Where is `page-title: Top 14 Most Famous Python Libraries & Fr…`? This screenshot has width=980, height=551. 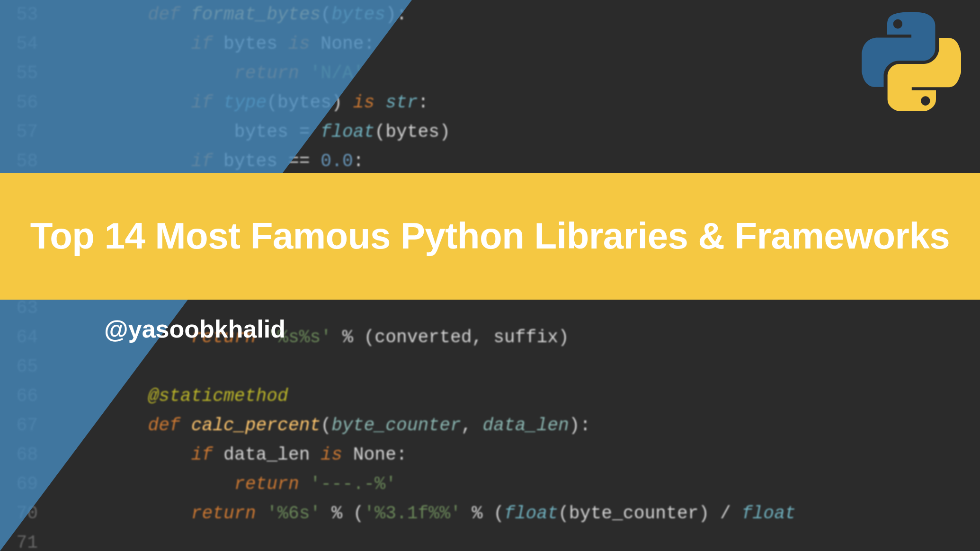 page-title: Top 14 Most Famous Python Libraries & Fr… is located at coordinates (490, 236).